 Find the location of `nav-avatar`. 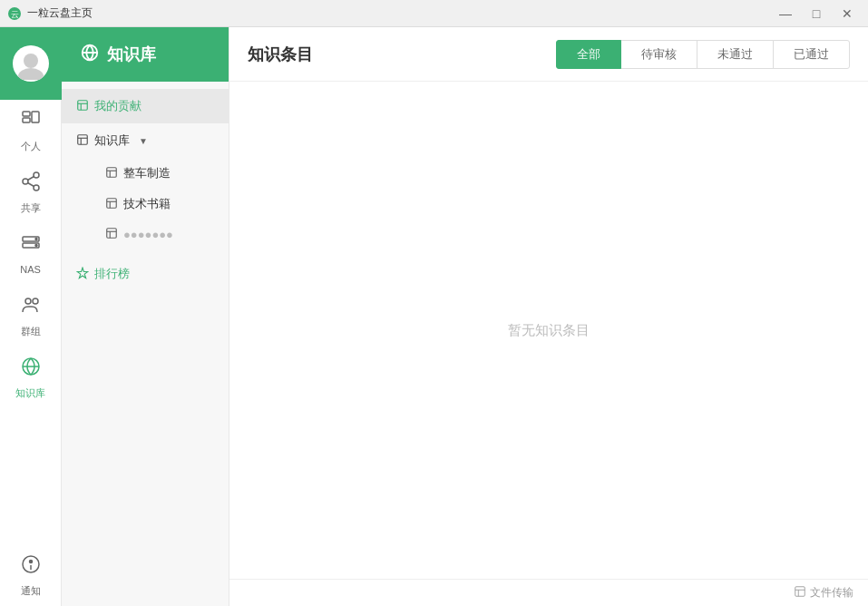

nav-avatar is located at coordinates (31, 64).